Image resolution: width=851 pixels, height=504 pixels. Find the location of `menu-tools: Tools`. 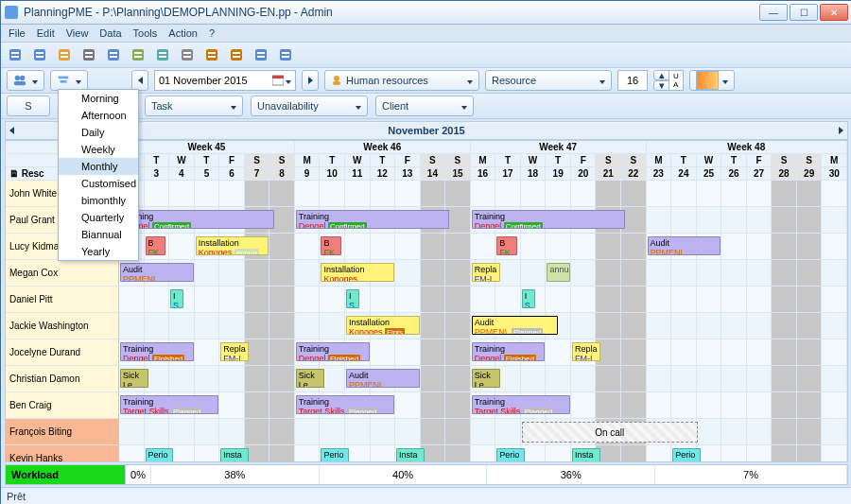

menu-tools: Tools is located at coordinates (146, 33).